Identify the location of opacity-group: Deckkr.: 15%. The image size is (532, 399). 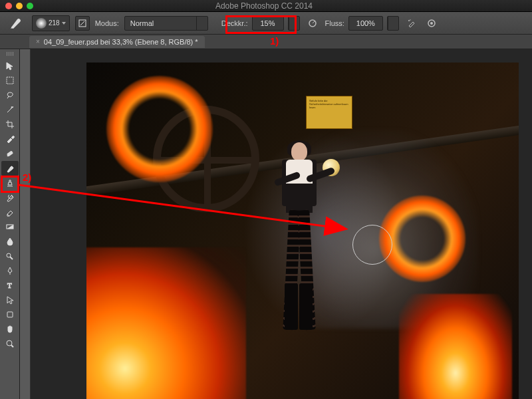
(261, 23).